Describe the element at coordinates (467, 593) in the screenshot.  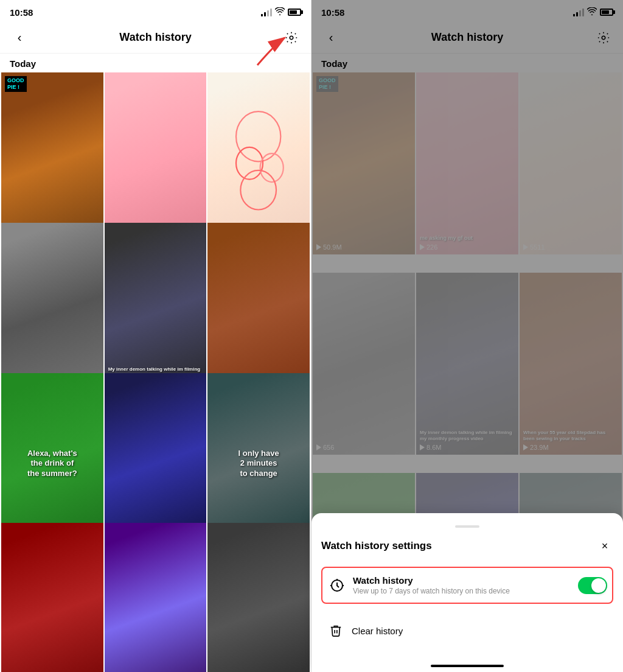
I see `watch-history-settings-sheet: Watch history settings × Watch history` at that location.